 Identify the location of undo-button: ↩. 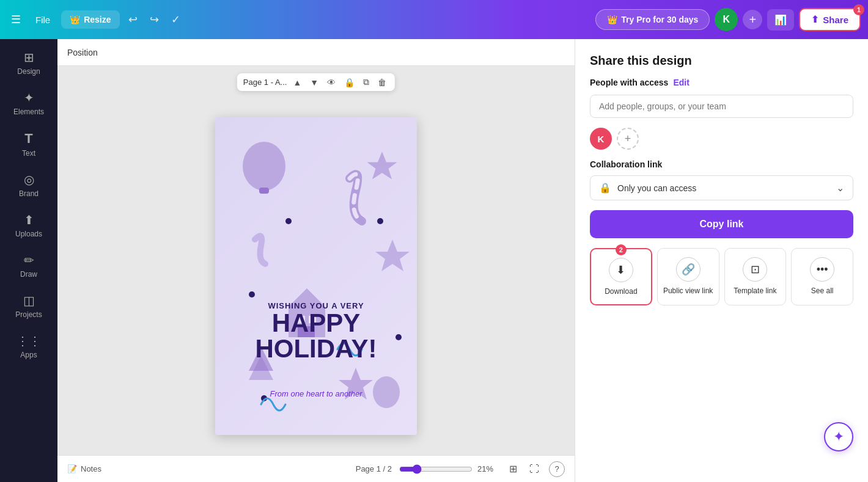
(133, 20).